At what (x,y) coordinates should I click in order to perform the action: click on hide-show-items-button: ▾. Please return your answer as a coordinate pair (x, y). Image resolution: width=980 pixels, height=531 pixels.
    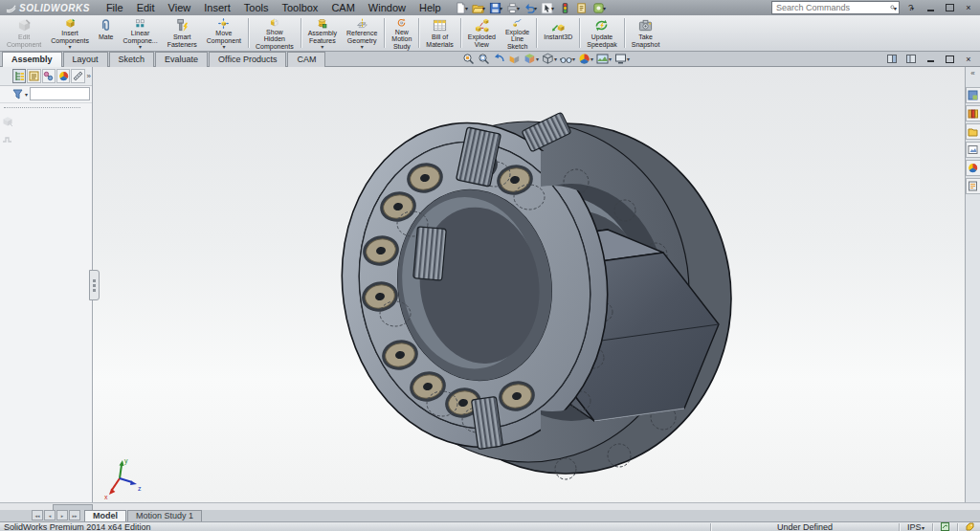
    Looking at the image, I should click on (568, 59).